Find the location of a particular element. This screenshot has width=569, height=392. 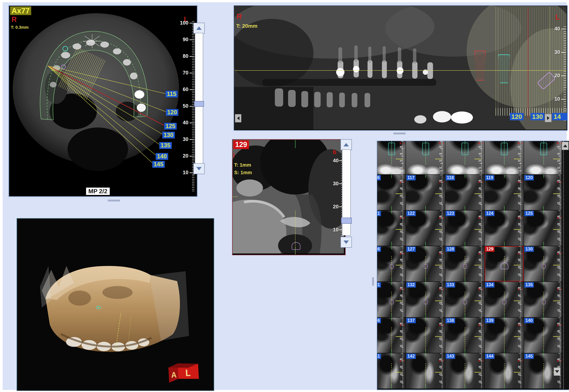

slice-thumbnail-127: 127bl40302010 is located at coordinates (426, 264).